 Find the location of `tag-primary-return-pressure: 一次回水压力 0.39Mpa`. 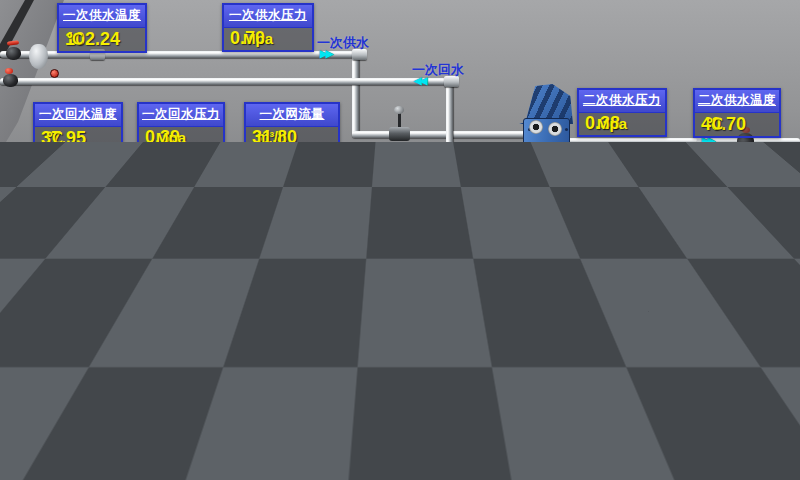

tag-primary-return-pressure: 一次回水压力 0.39Mpa is located at coordinates (181, 126).